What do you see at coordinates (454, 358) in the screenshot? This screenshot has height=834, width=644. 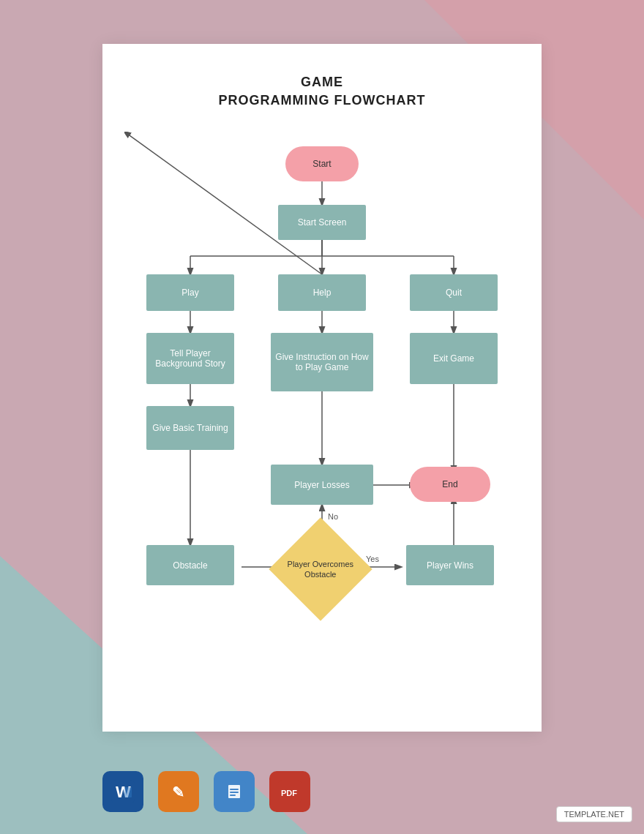 I see `exit-game-node: Exit Game` at bounding box center [454, 358].